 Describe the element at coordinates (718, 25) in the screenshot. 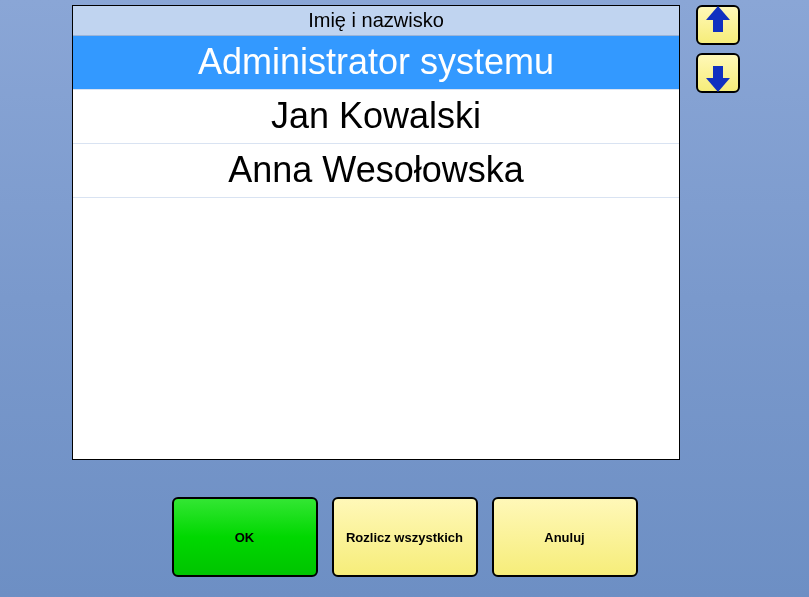

I see `arrow-up-icon` at that location.